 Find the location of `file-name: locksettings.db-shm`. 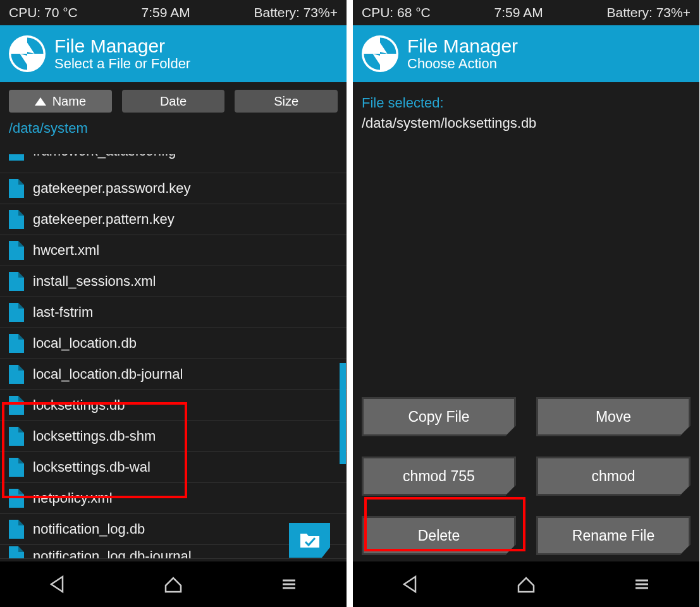

file-name: locksettings.db-shm is located at coordinates (94, 436).